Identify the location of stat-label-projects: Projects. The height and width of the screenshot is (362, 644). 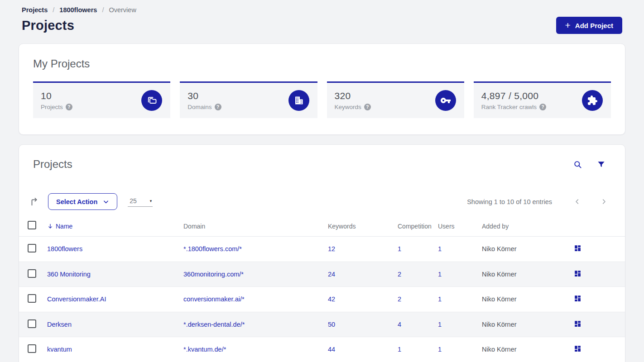
(52, 107).